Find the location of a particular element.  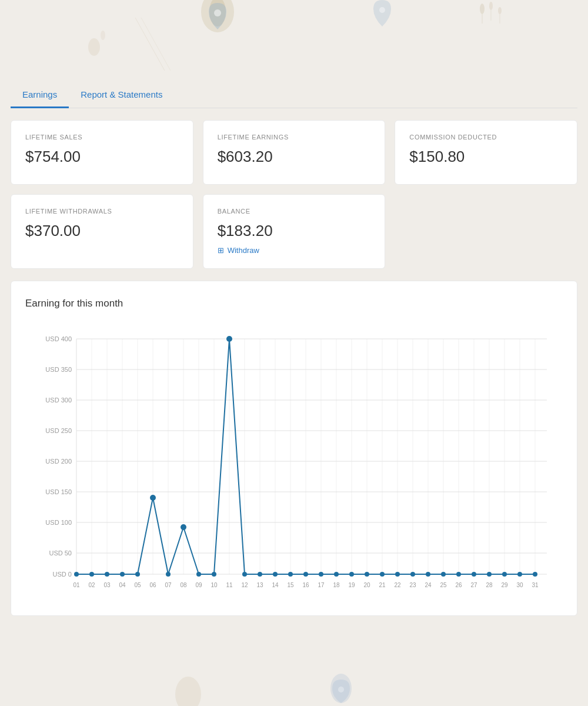

withdraw-label: Withdraw is located at coordinates (243, 251).